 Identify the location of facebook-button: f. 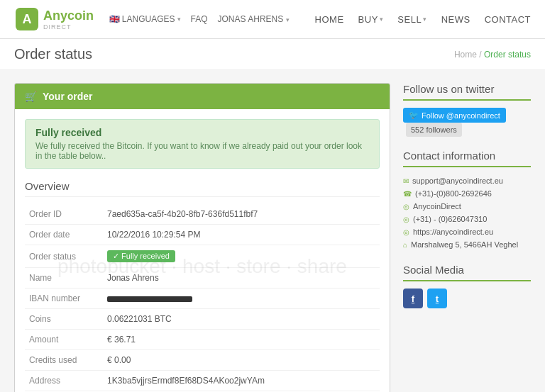
(413, 298).